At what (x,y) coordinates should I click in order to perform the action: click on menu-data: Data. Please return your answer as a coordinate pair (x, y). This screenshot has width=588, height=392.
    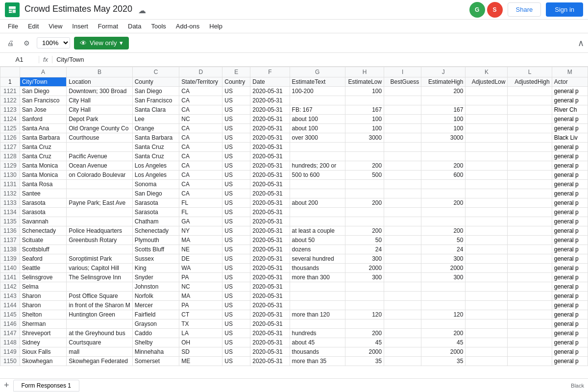
    Looking at the image, I should click on (134, 26).